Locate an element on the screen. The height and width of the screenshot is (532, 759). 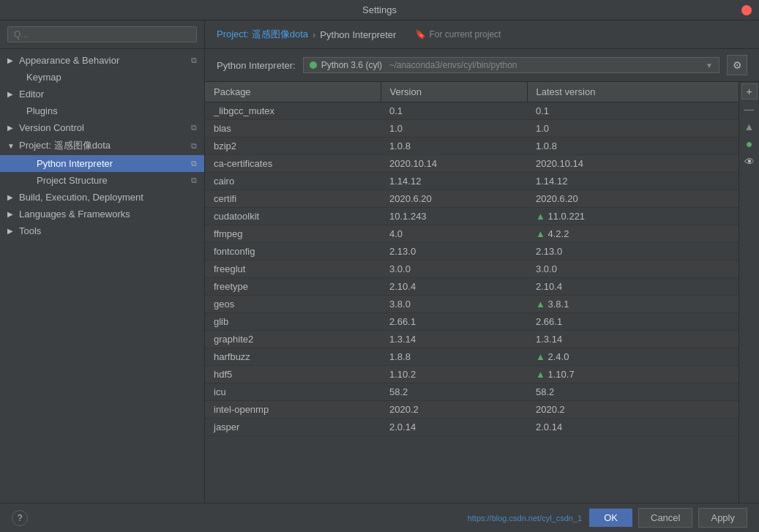
package-latest-version: ▲ 1.10.7 is located at coordinates (632, 375).